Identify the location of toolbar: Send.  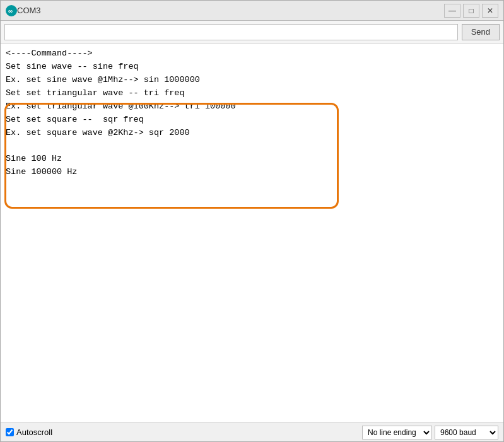
(252, 32).